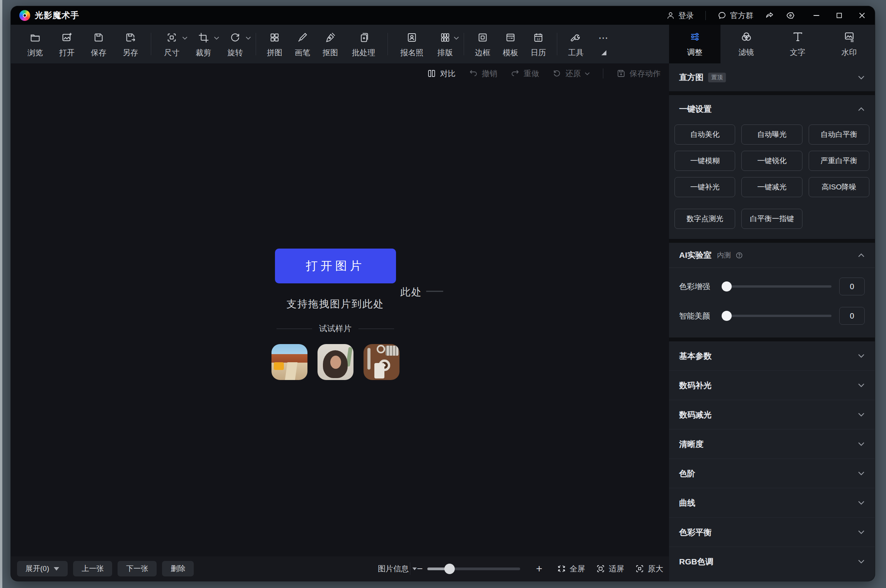 The image size is (886, 588). What do you see at coordinates (336, 266) in the screenshot?
I see `open-image-button: 打开图片` at bounding box center [336, 266].